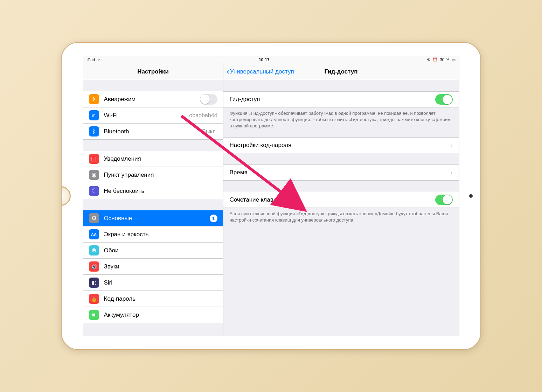  Describe the element at coordinates (153, 191) in the screenshot. I see `sidebar-item-dnd: ☾ Не беспокоить` at that location.